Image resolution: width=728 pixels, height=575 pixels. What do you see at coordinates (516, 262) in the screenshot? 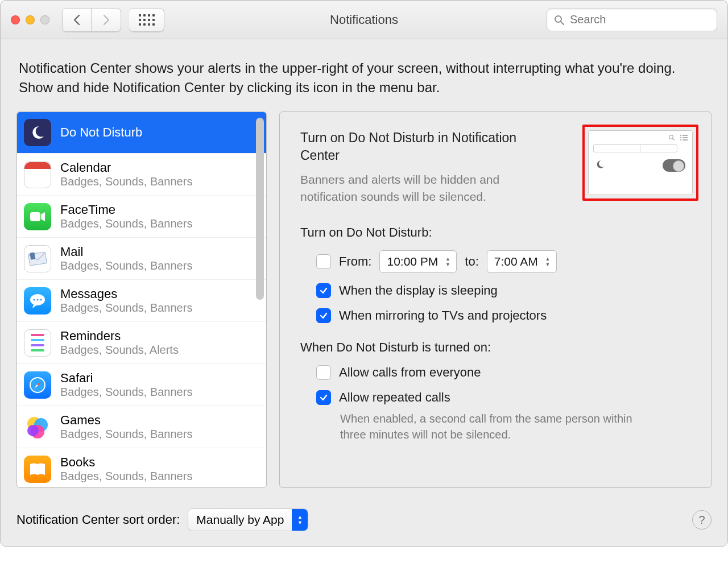
I see `to-time-value: 7:00 AM` at bounding box center [516, 262].